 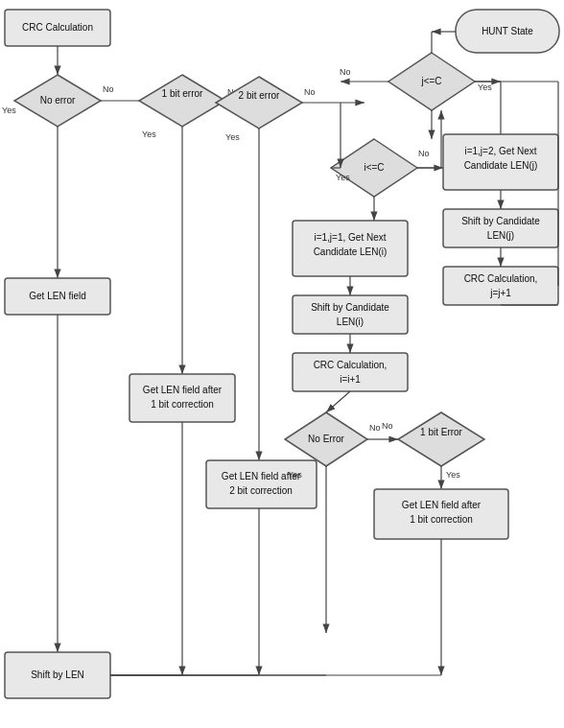 What do you see at coordinates (295, 475) in the screenshot?
I see `yes-label-noerr2: Yes` at bounding box center [295, 475].